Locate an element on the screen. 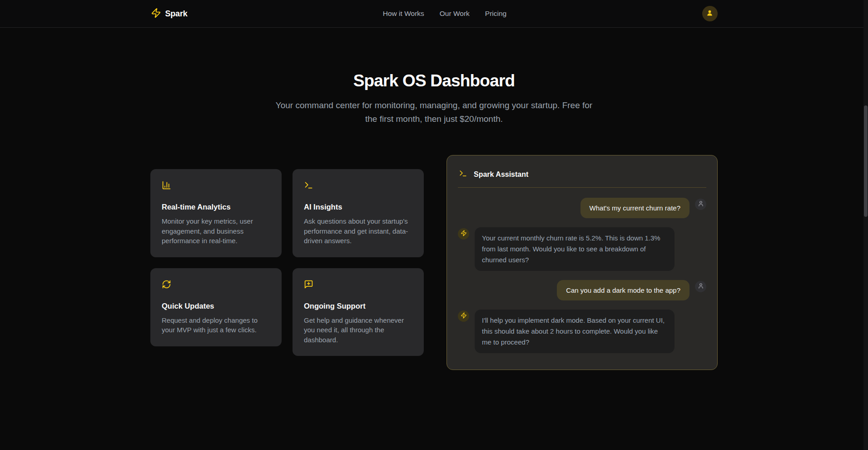 The image size is (868, 450). feature-card-description: Monitor your key metrics, user engagemen… is located at coordinates (216, 231).